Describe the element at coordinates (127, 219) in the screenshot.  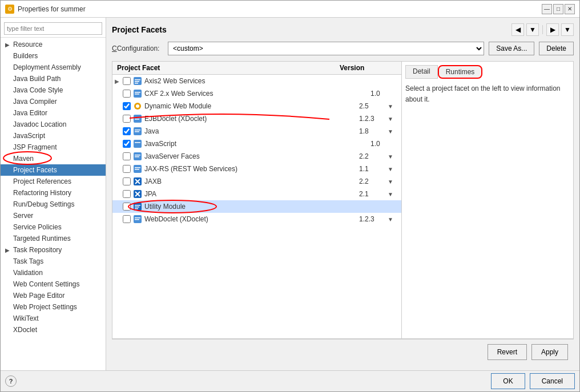
I see `facet-checkbox-webdoclet` at that location.